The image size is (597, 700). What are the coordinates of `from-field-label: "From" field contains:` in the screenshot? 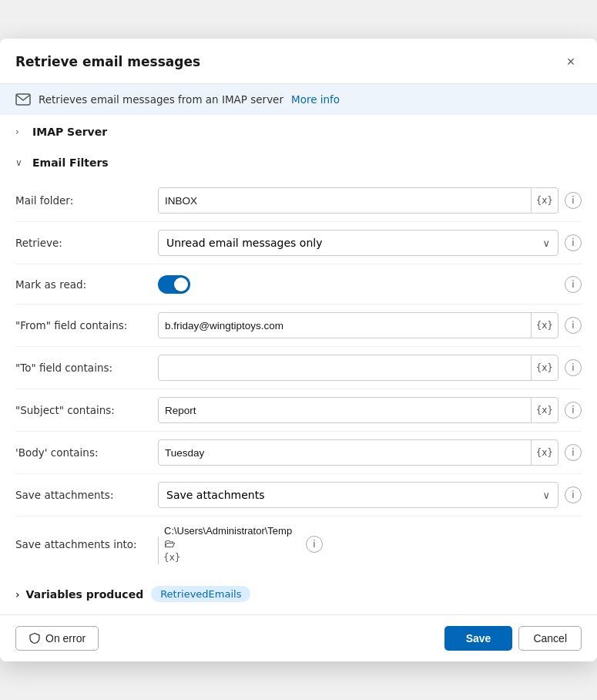 It's located at (86, 325).